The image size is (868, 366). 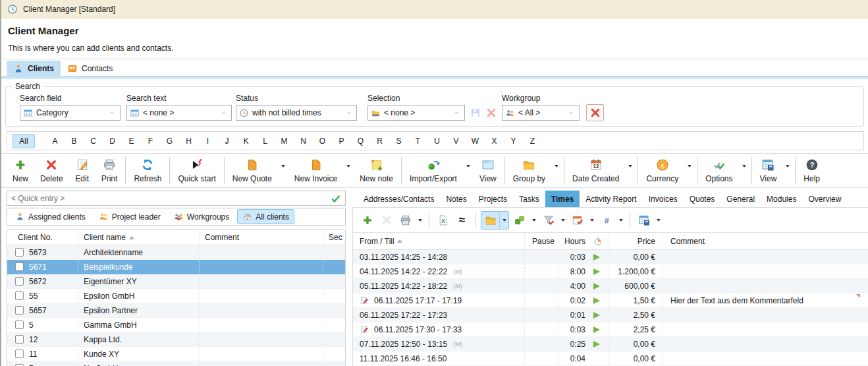 What do you see at coordinates (702, 199) in the screenshot?
I see `tab-quotes: Quotes` at bounding box center [702, 199].